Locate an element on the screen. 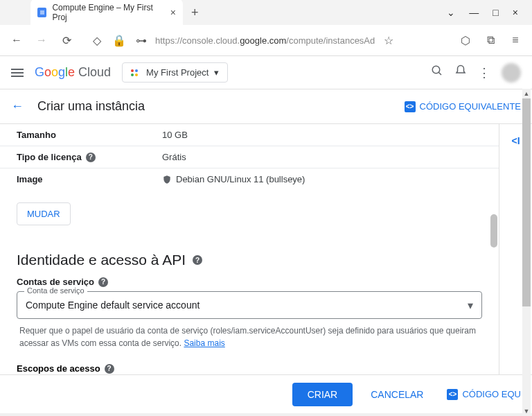 Image resolution: width=532 pixels, height=416 pixels. license-type-label: Tipo de licença ? is located at coordinates (89, 157).